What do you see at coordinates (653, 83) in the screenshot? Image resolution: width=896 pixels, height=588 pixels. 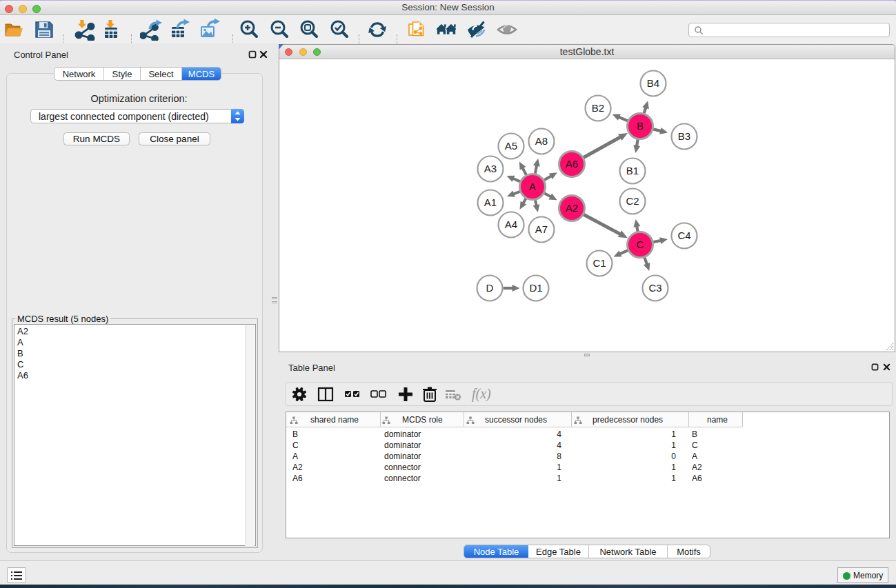 I see `svg-text: B4` at bounding box center [653, 83].